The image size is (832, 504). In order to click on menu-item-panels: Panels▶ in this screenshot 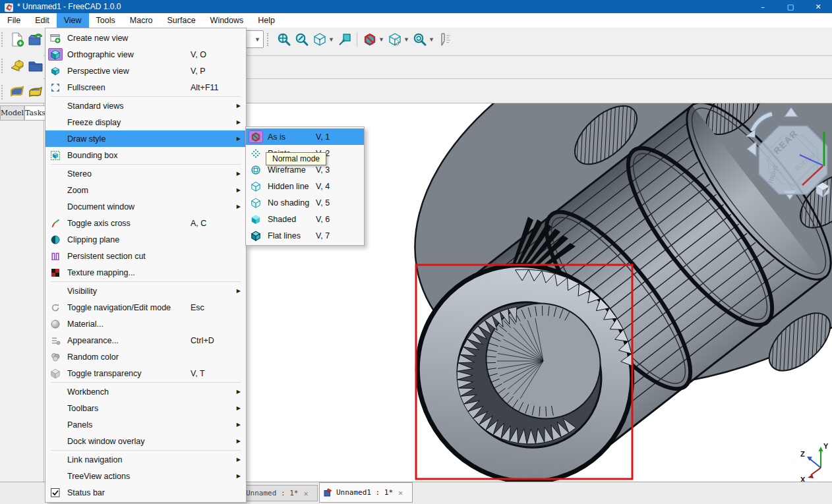, I will do `click(146, 424)`.